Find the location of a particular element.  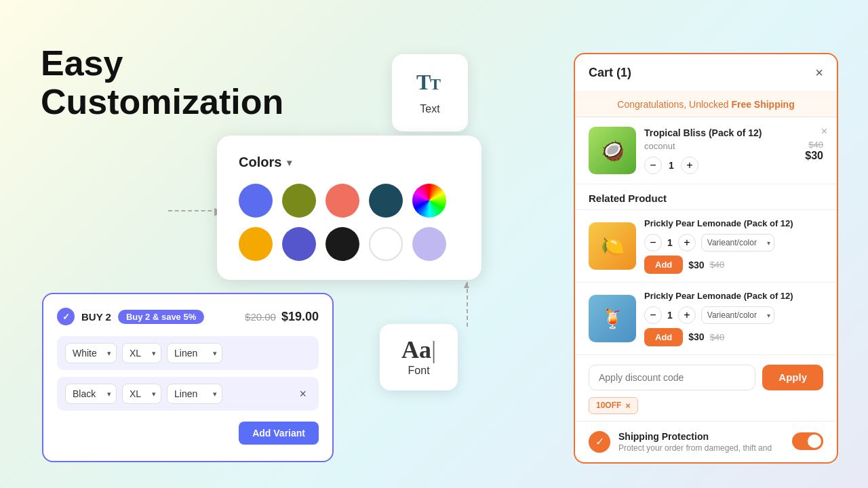

related-2-variant-wrap: Varieant/color is located at coordinates (738, 315).